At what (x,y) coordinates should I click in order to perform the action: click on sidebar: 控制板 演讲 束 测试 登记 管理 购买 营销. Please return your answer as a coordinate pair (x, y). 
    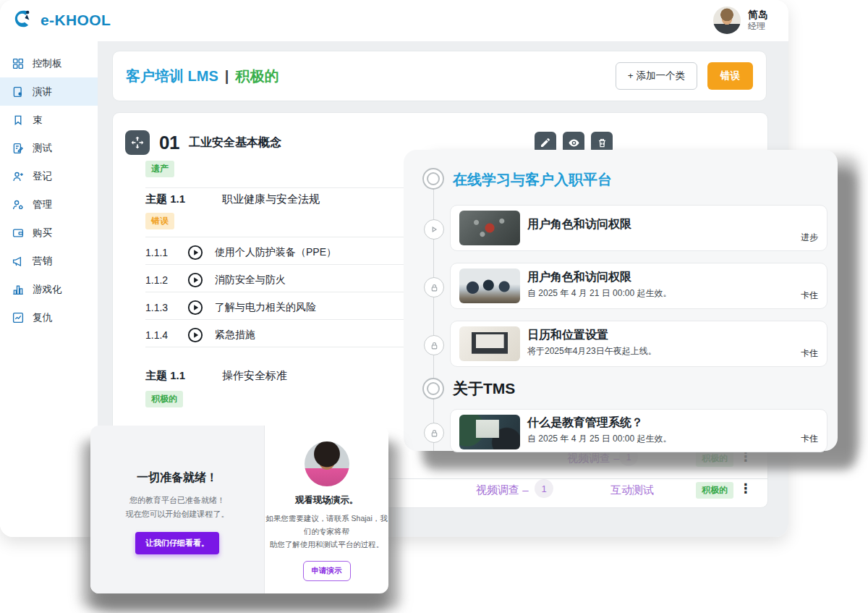
    Looking at the image, I should click on (49, 289).